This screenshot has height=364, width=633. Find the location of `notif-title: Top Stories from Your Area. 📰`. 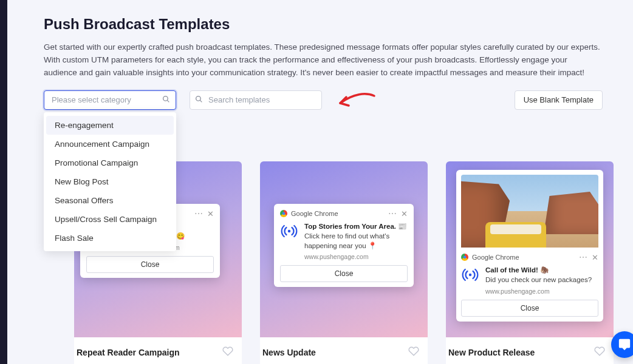

notif-title: Top Stories from Your Area. 📰 is located at coordinates (356, 226).